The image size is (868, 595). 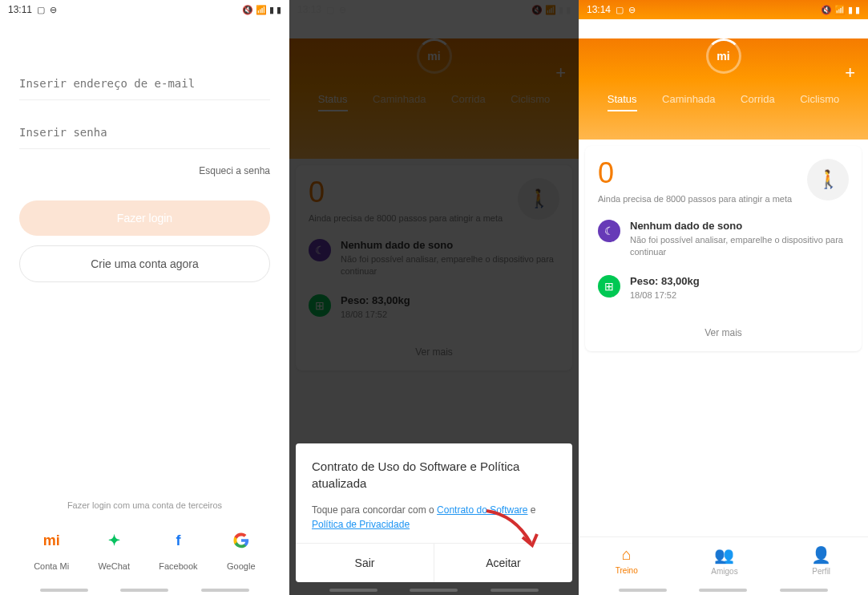 What do you see at coordinates (482, 510) in the screenshot?
I see `software-contract-link: Contrato do Software` at bounding box center [482, 510].